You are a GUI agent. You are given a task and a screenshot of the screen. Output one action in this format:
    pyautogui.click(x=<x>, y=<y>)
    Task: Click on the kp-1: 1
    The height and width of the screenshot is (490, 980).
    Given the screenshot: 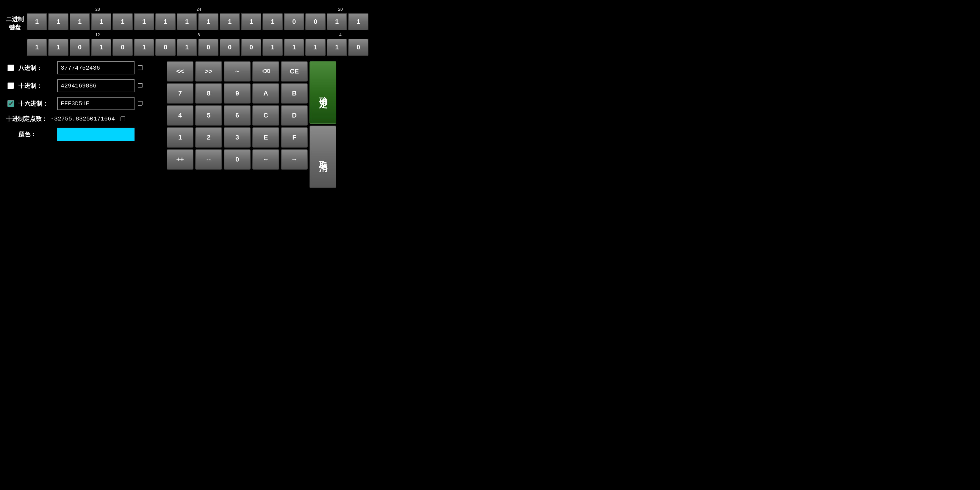 What is the action you would take?
    pyautogui.click(x=180, y=138)
    